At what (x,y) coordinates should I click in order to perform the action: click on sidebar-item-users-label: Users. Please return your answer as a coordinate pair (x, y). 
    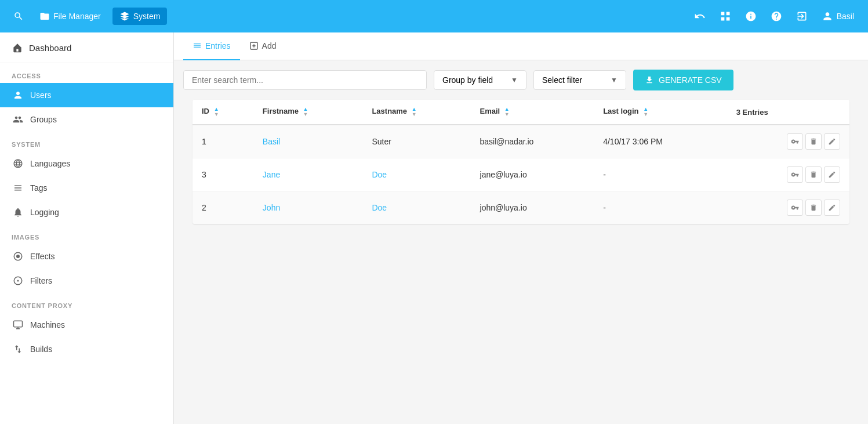
    Looking at the image, I should click on (41, 95).